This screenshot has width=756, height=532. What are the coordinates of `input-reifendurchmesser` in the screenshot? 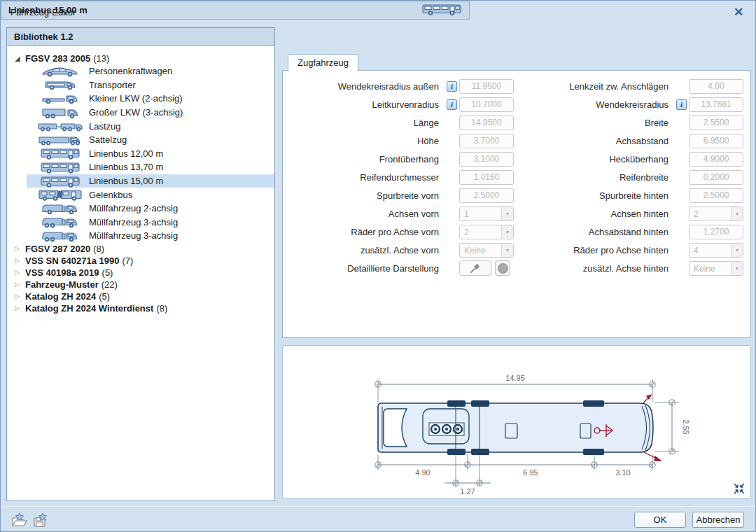 It's located at (486, 178).